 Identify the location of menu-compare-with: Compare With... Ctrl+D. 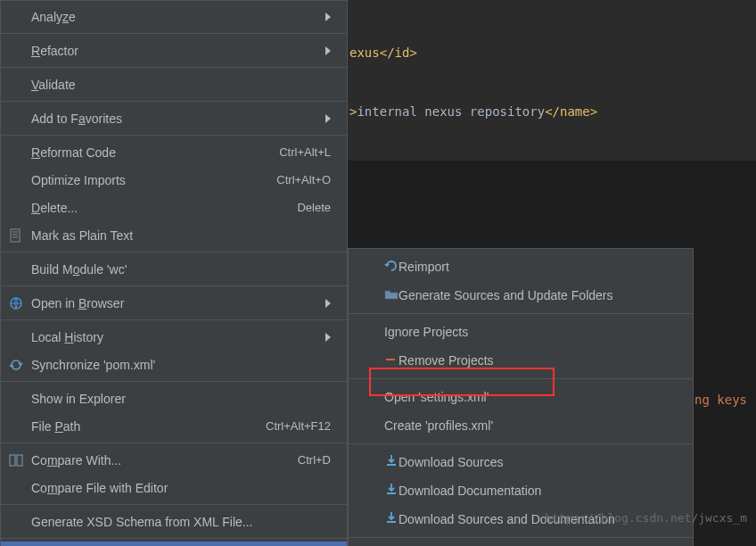
(174, 460).